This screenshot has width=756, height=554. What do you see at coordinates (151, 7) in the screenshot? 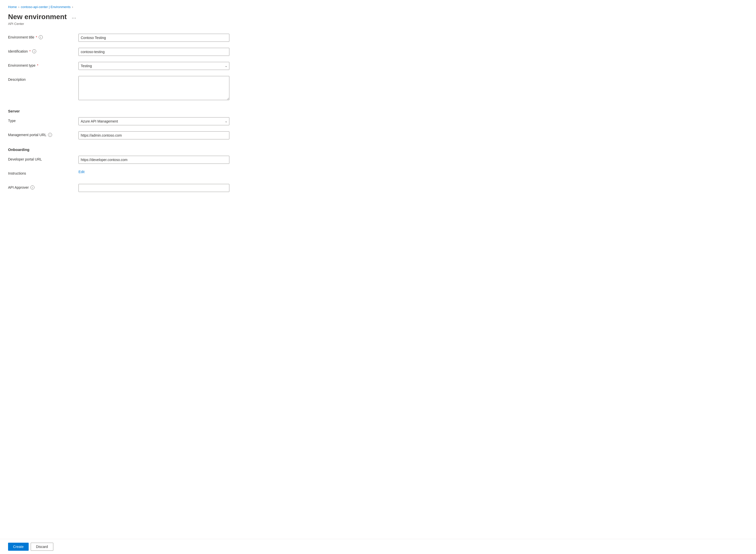
I see `breadcrumb: Home › contoso-api-center | Environments…` at bounding box center [151, 7].